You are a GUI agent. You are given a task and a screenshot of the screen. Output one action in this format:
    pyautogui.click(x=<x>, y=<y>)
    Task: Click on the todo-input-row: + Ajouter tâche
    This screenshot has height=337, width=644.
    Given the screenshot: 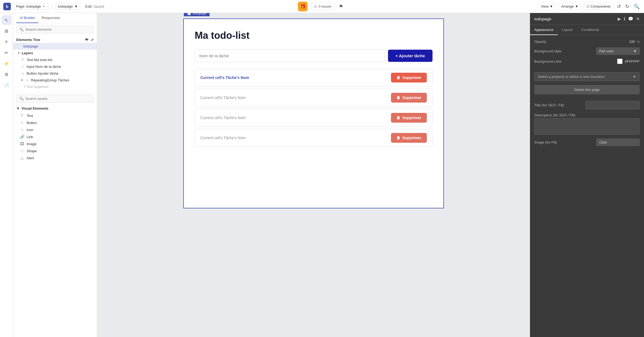 What is the action you would take?
    pyautogui.click(x=314, y=56)
    